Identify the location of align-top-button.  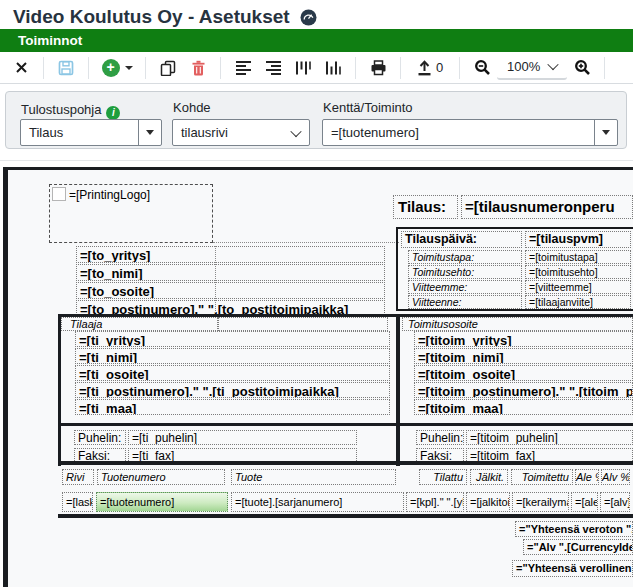
(303, 68).